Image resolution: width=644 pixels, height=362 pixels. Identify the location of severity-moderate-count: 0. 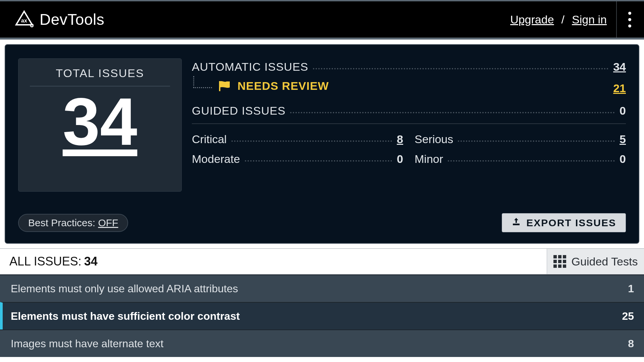
(400, 159).